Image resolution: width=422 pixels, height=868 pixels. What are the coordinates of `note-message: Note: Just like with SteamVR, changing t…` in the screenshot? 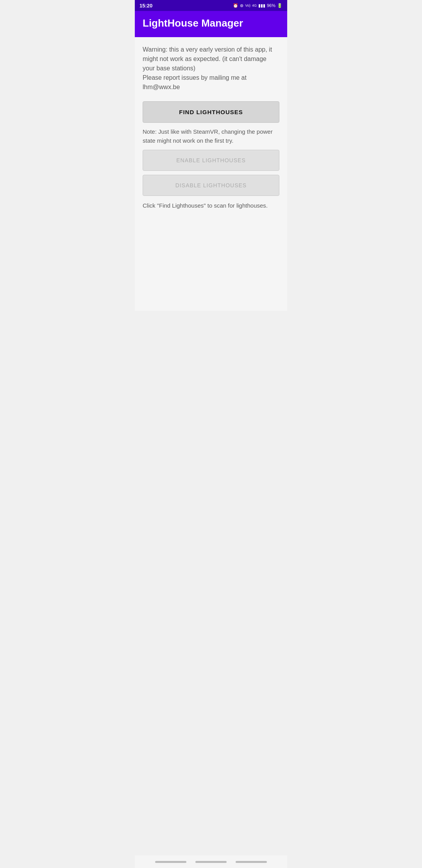 It's located at (211, 136).